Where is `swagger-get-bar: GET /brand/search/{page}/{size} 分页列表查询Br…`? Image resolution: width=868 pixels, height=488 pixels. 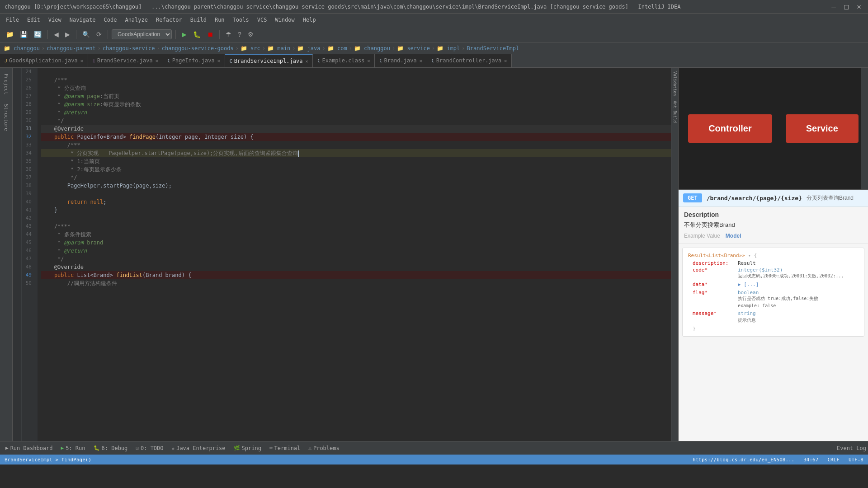 swagger-get-bar: GET /brand/search/{page}/{size} 分页列表查询Br… is located at coordinates (773, 198).